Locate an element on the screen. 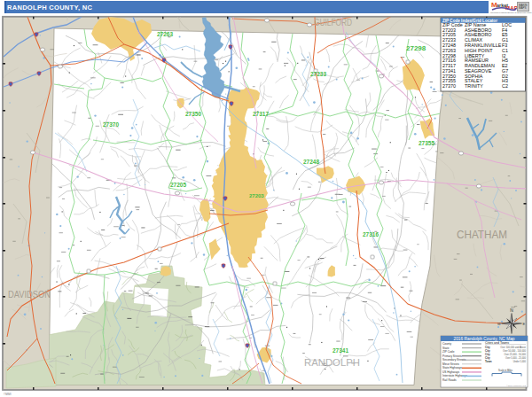  svg-text: Minor Streets is located at coordinates (450, 364).